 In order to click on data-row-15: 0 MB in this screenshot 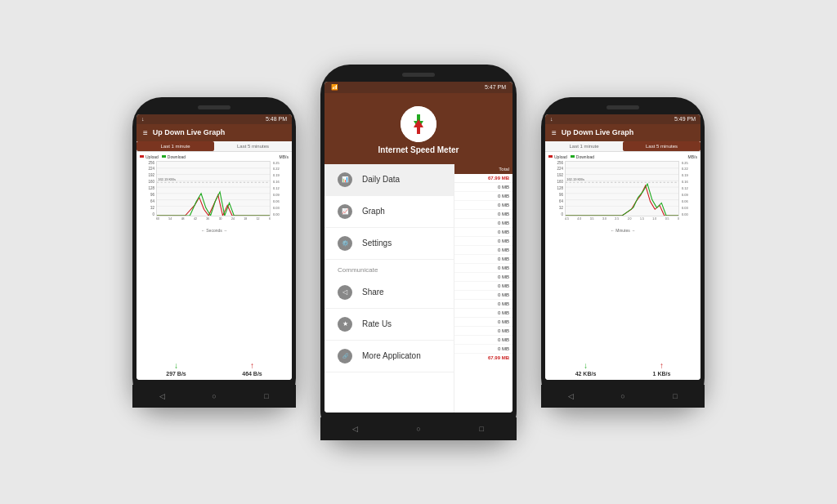, I will do `click(484, 314)`.